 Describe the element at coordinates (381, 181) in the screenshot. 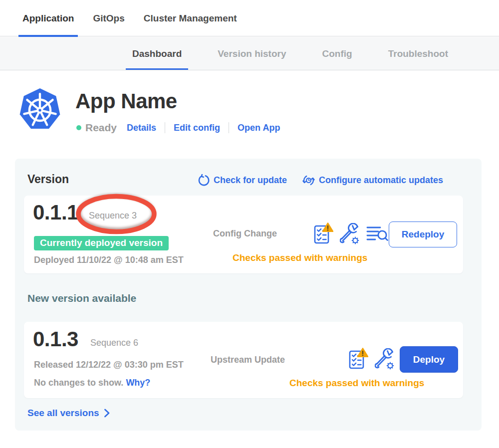

I see `configure-automatic-updates-label: Configure automatic updates` at that location.